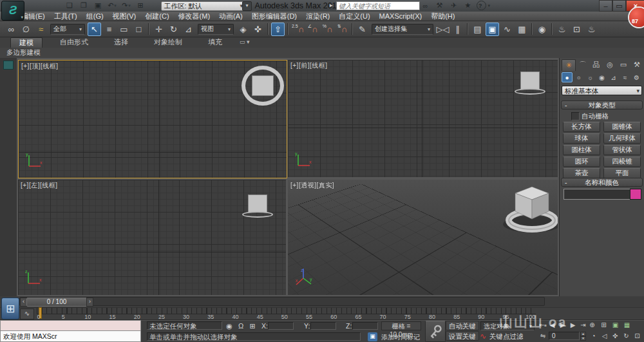  I want to click on current-frame-field: 0, so click(564, 336).